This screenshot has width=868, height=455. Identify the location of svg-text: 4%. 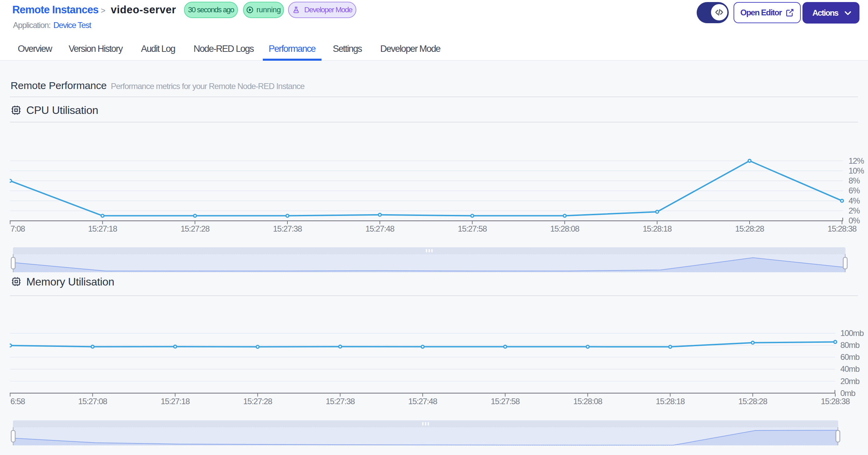
(854, 201).